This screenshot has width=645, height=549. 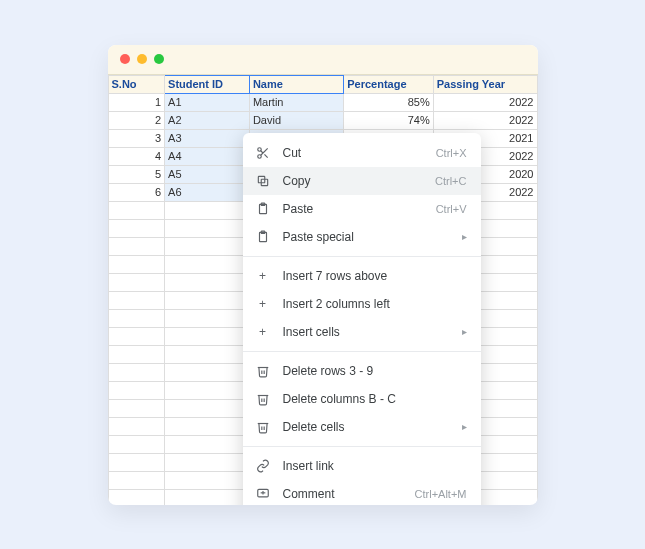 What do you see at coordinates (343, 494) in the screenshot?
I see `menu-label: Comment` at bounding box center [343, 494].